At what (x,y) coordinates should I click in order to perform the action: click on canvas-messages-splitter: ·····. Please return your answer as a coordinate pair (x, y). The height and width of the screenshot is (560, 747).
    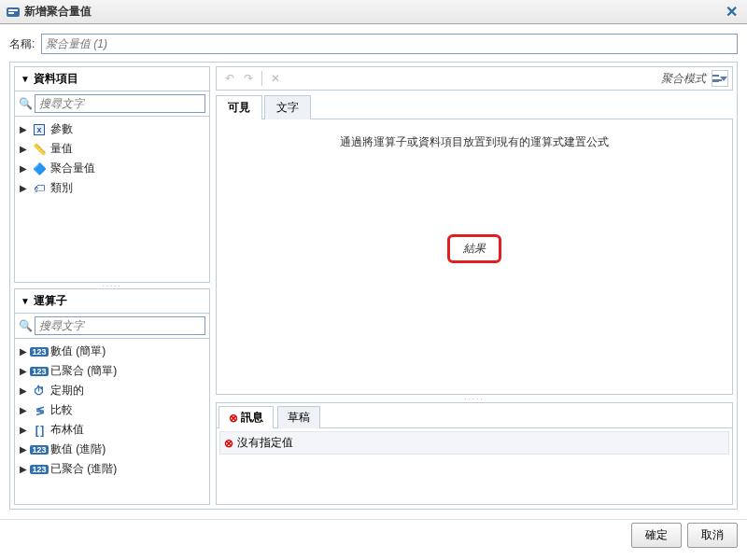
    Looking at the image, I should click on (474, 399).